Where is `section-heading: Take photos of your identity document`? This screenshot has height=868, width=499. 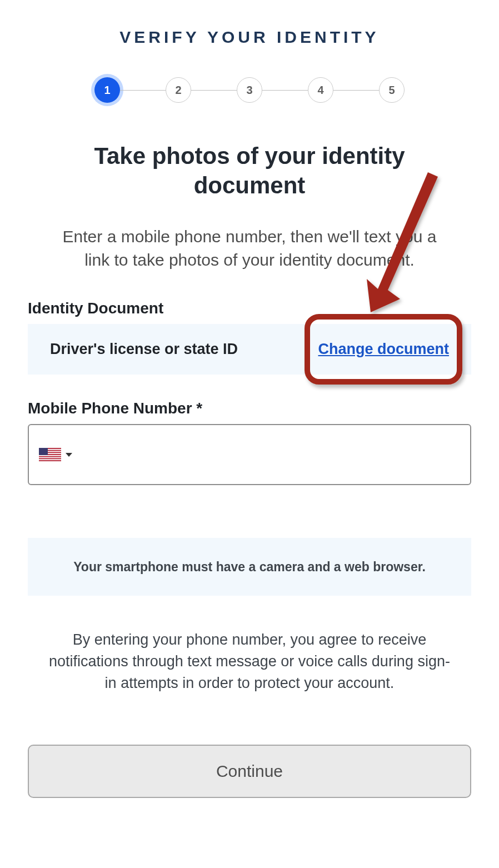
section-heading: Take photos of your identity document is located at coordinates (250, 171).